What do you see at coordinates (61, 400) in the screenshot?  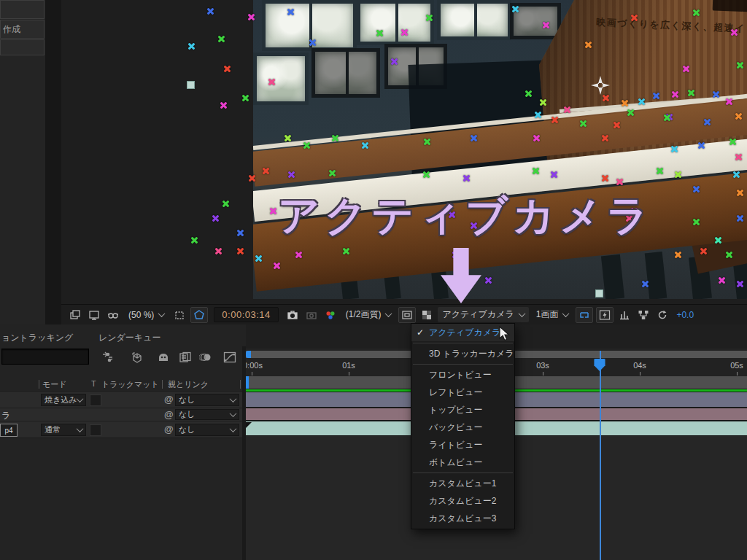 I see `blend-mode-value: 焼き込み` at bounding box center [61, 400].